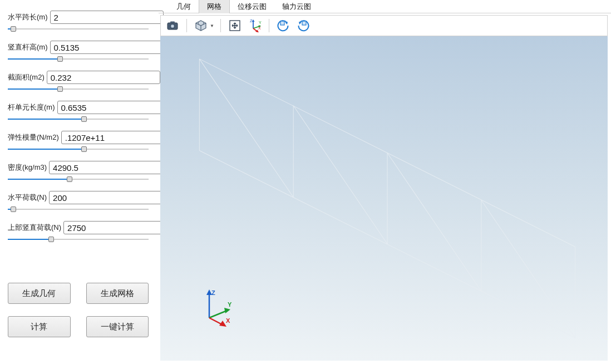 The image size is (611, 364). I want to click on param-label: 截面积(m2), so click(27, 77).